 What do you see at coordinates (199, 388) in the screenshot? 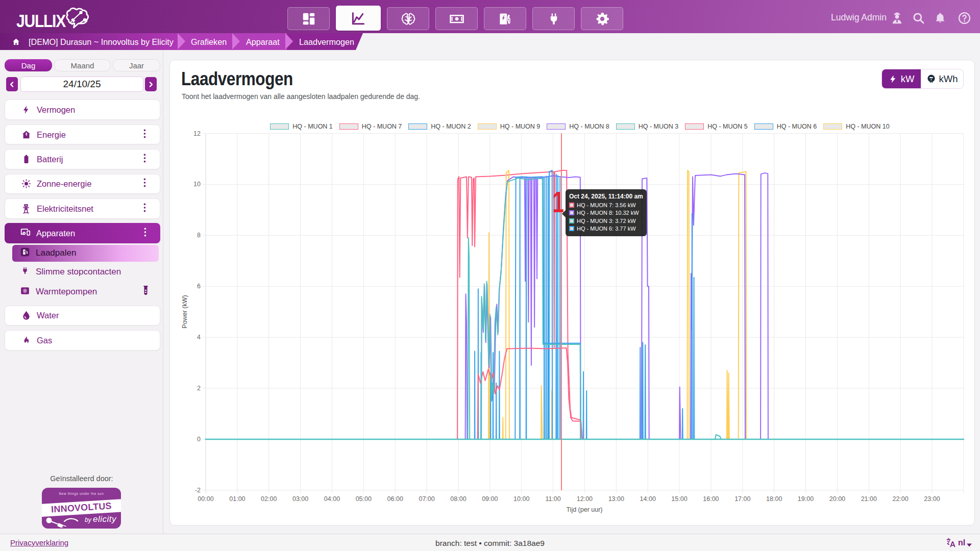
I see `svg-text: 2` at bounding box center [199, 388].